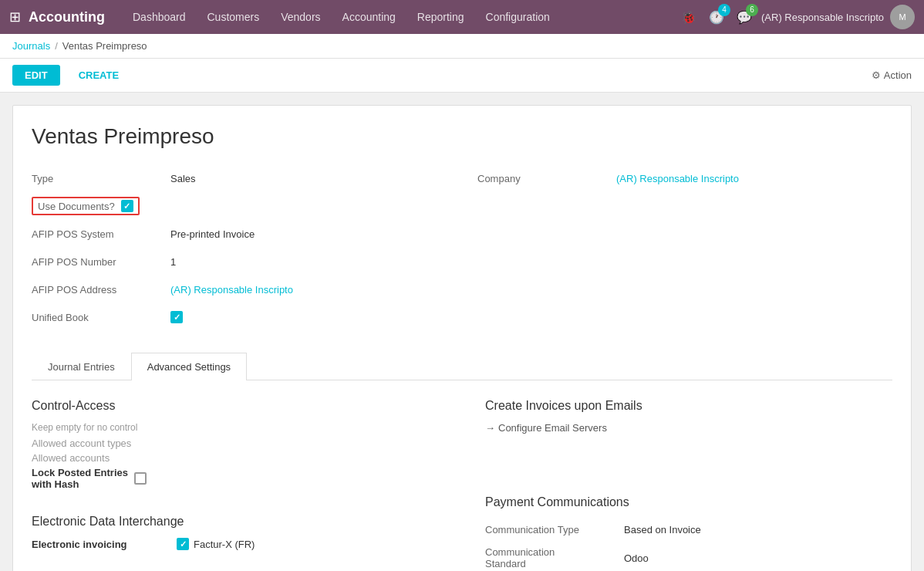  I want to click on comm-standard-value: Odoo, so click(636, 559).